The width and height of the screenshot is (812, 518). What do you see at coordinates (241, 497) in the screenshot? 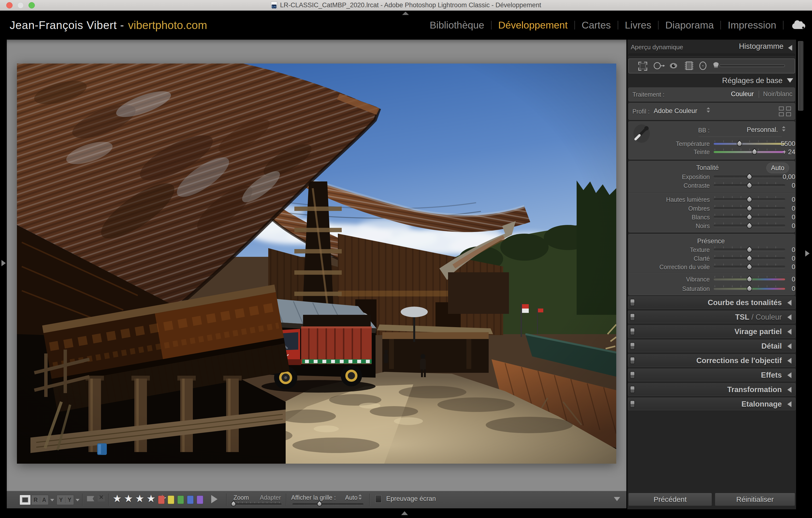
I see `zoom-label: Zoom` at bounding box center [241, 497].